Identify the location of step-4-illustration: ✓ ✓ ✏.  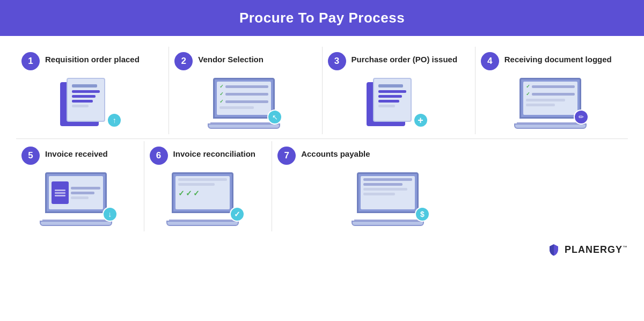
(551, 103).